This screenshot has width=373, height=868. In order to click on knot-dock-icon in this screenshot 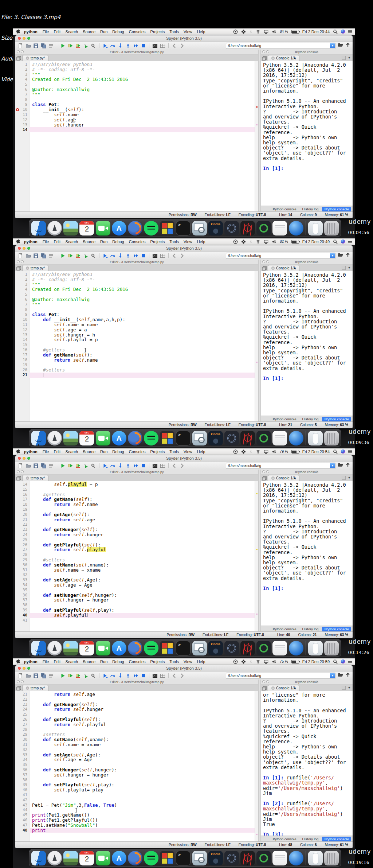, I will do `click(232, 228)`.